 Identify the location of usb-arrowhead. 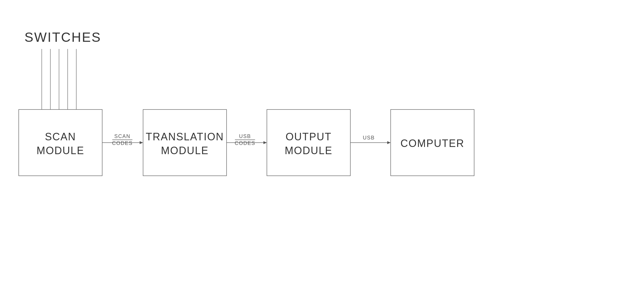
(389, 143).